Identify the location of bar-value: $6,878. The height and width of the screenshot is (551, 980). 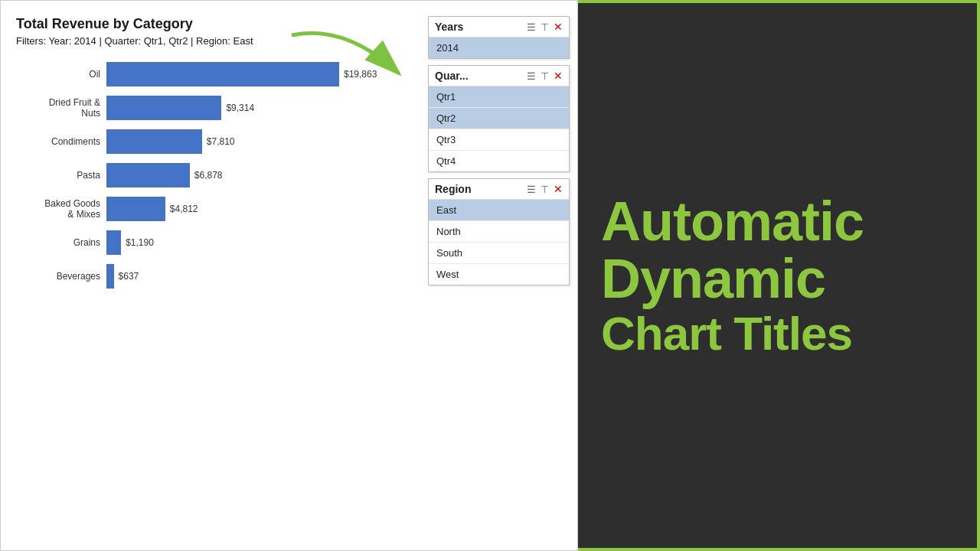
(208, 175).